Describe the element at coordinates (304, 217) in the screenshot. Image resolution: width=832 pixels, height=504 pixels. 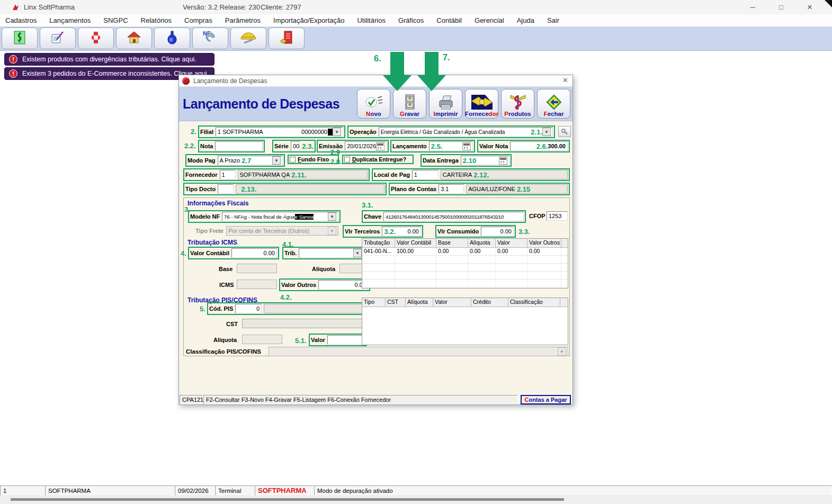
I see `modelo-nf-selected-text: e Sanea` at that location.